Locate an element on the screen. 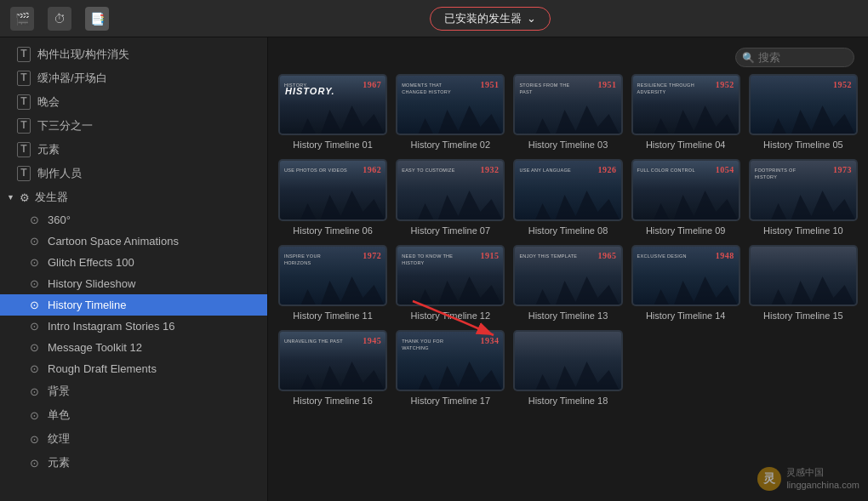 Image resolution: width=868 pixels, height=501 pixels. sidebar-item-appear-disappear: T 构件出现/构件消失 is located at coordinates (134, 54).